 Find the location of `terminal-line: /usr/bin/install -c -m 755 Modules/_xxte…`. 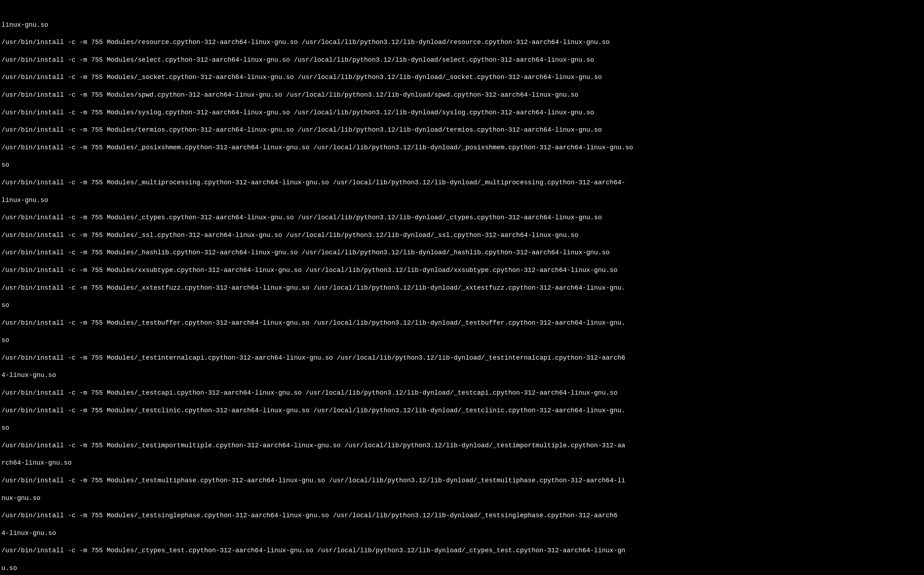

terminal-line: /usr/bin/install -c -m 755 Modules/_xxte… is located at coordinates (462, 288).